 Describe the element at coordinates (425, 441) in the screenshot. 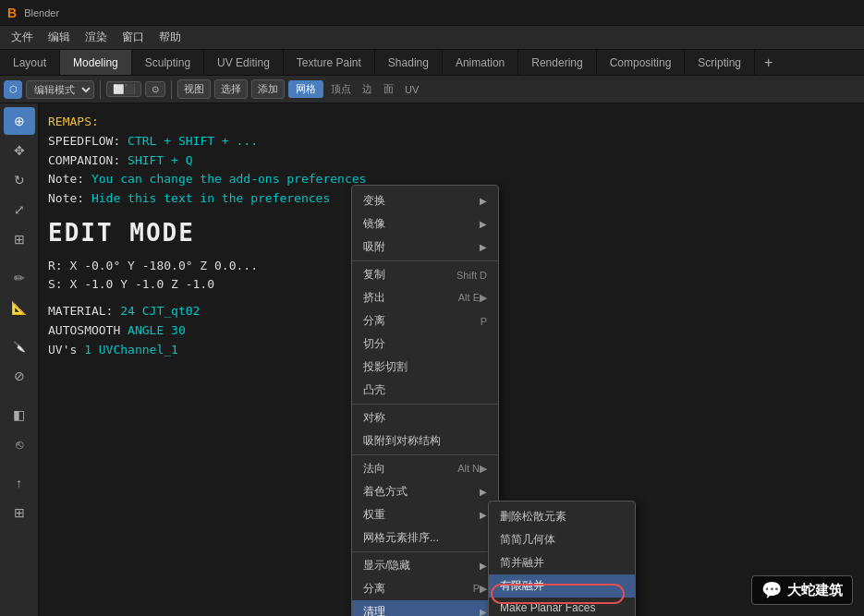

I see `cm-snap-symmetry: 吸附到对称结构` at that location.